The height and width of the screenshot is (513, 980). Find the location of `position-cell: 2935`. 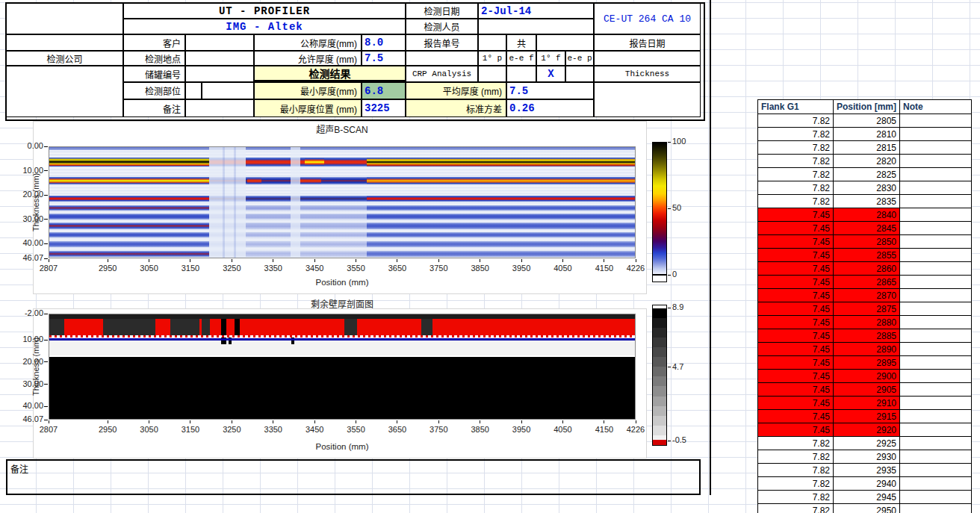

position-cell: 2935 is located at coordinates (866, 470).